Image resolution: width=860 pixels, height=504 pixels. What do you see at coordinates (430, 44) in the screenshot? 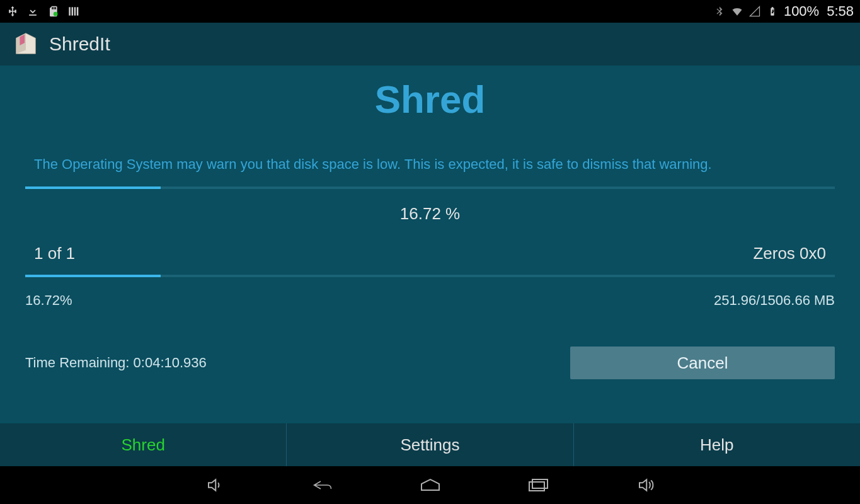
I see `action-bar: ShredIt` at bounding box center [430, 44].